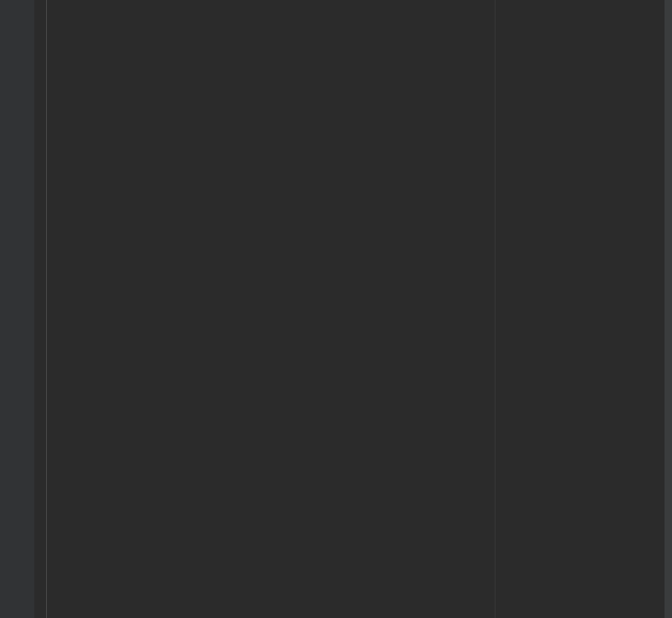 The width and height of the screenshot is (672, 618). Describe the element at coordinates (42, 309) in the screenshot. I see `fold-gutter` at that location.